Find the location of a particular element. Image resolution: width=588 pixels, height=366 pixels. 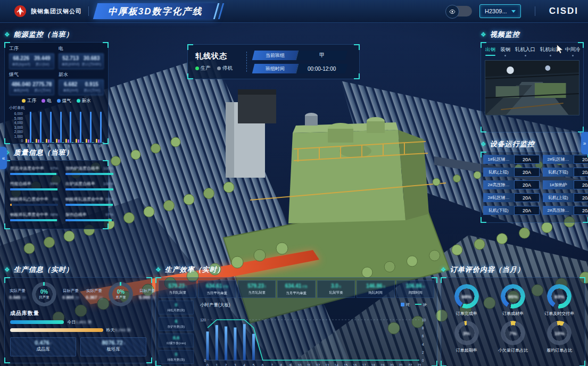

page-title-plate: 中厚板3D数字化产线 is located at coordinates (156, 11).